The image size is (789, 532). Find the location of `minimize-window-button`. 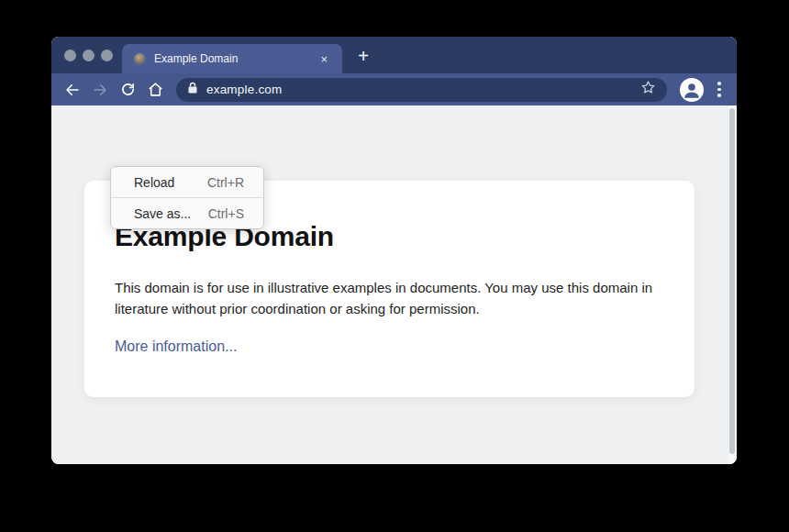

minimize-window-button is located at coordinates (88, 55).